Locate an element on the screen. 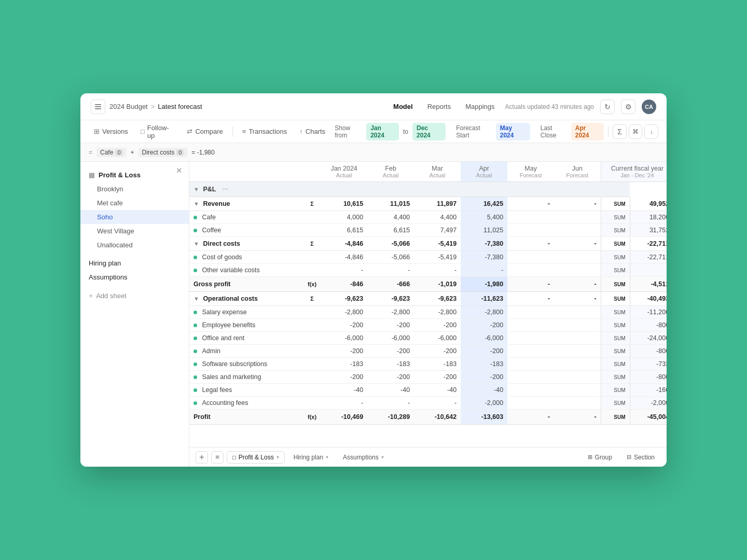 The width and height of the screenshot is (747, 560). sales-dot is located at coordinates (195, 377).